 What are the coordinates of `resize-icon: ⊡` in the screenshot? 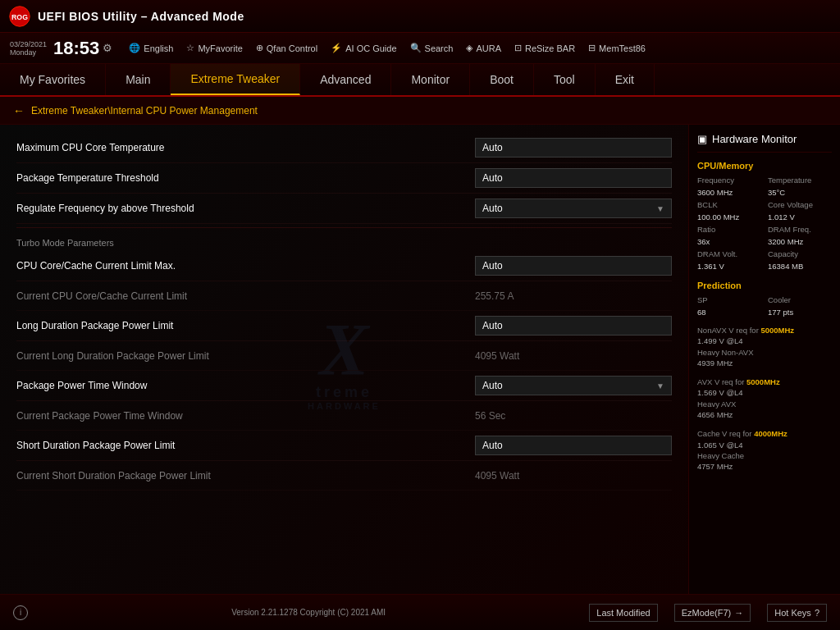 It's located at (518, 48).